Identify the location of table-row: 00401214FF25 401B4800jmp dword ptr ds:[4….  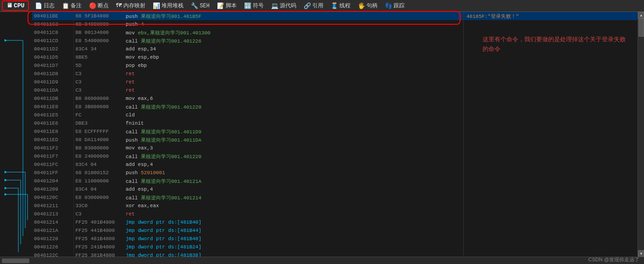
(248, 222).